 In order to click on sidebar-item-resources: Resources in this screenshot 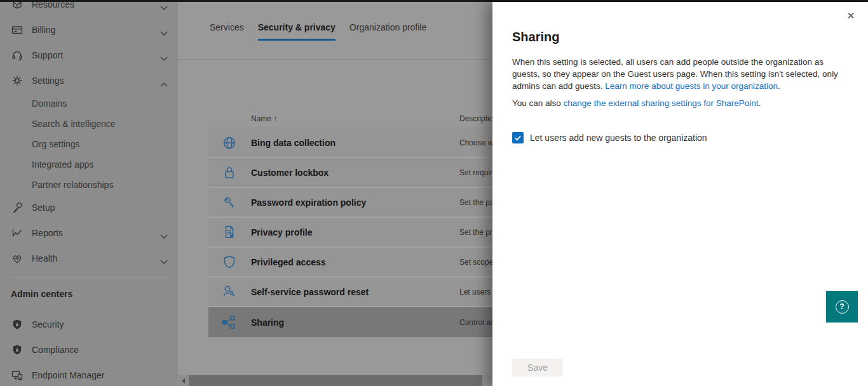, I will do `click(89, 10)`.